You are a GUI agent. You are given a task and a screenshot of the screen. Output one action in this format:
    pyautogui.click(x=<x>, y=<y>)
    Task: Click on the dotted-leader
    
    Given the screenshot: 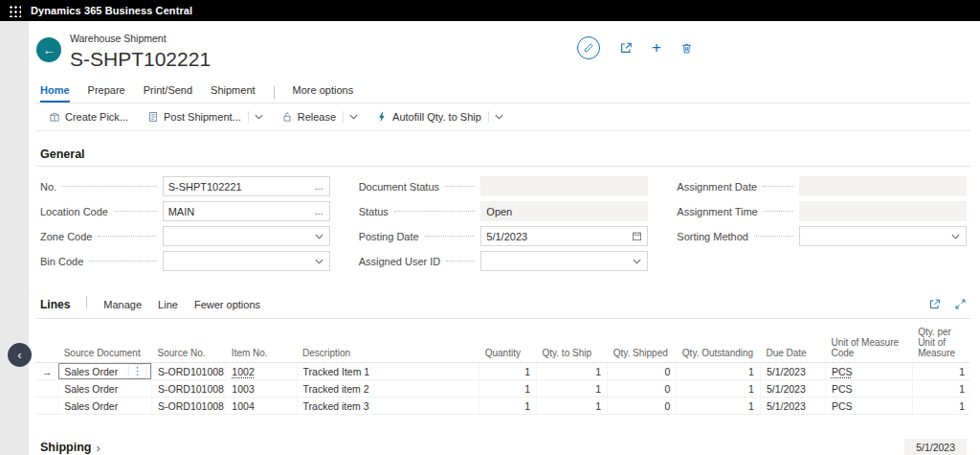 What is the action you would take?
    pyautogui.click(x=779, y=211)
    